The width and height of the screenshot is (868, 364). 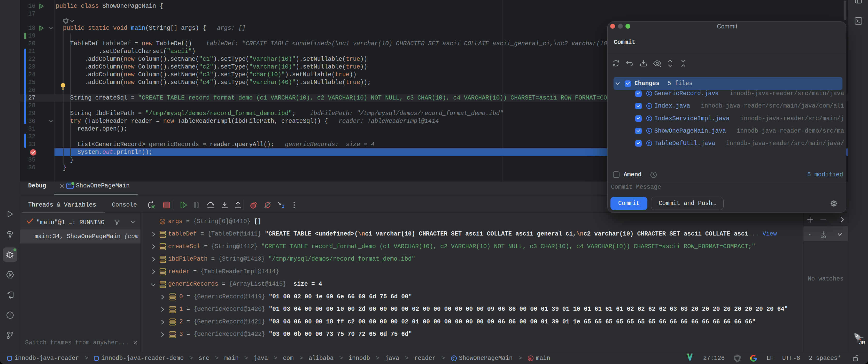 I want to click on svg-text: m, so click(x=530, y=359).